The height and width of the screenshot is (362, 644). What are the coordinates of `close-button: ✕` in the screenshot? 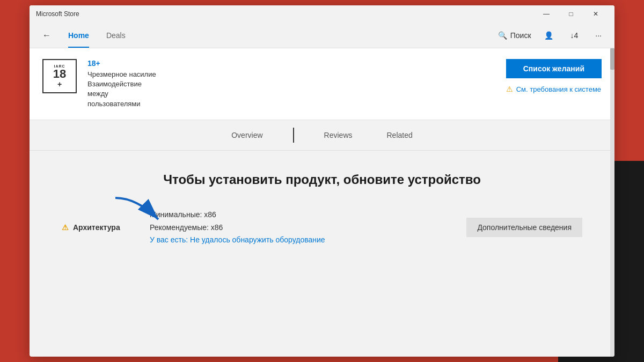 It's located at (596, 14).